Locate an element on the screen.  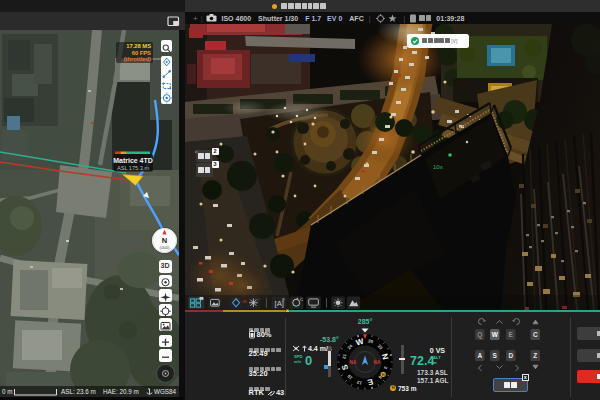
svg-text: (000) is located at coordinates (165, 248).